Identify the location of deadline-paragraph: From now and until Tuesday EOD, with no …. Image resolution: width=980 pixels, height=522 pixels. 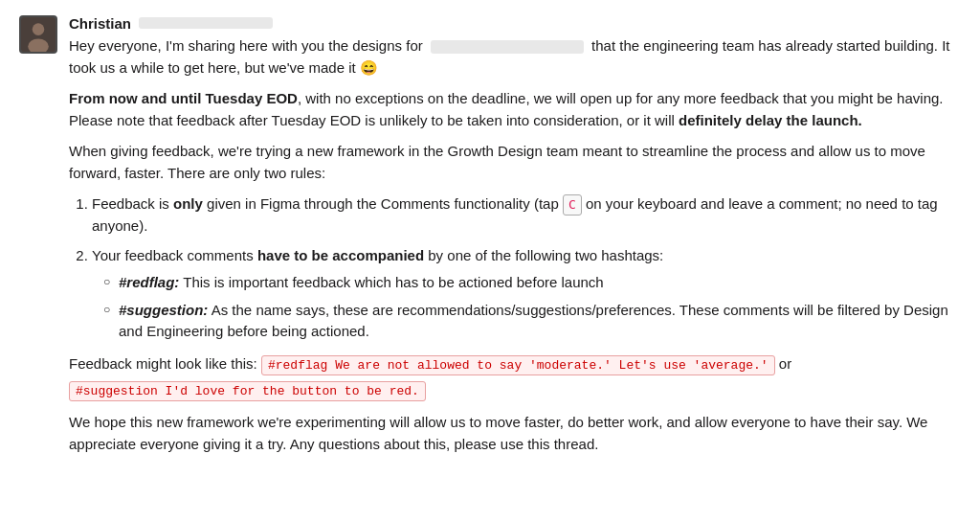
(513, 109).